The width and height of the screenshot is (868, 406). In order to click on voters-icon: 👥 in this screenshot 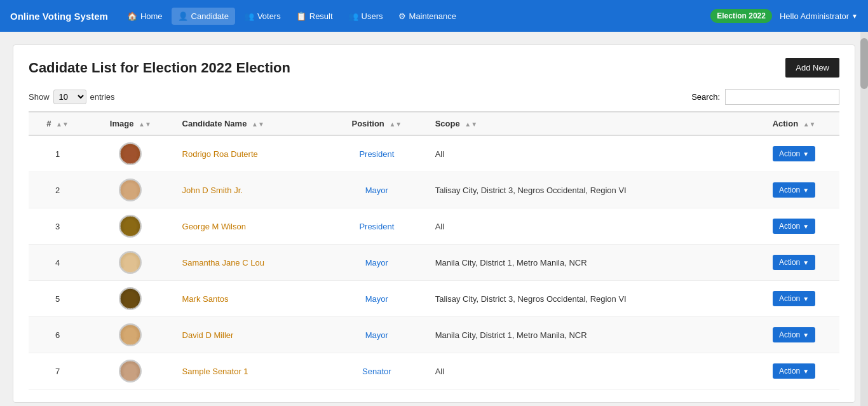, I will do `click(249, 17)`.